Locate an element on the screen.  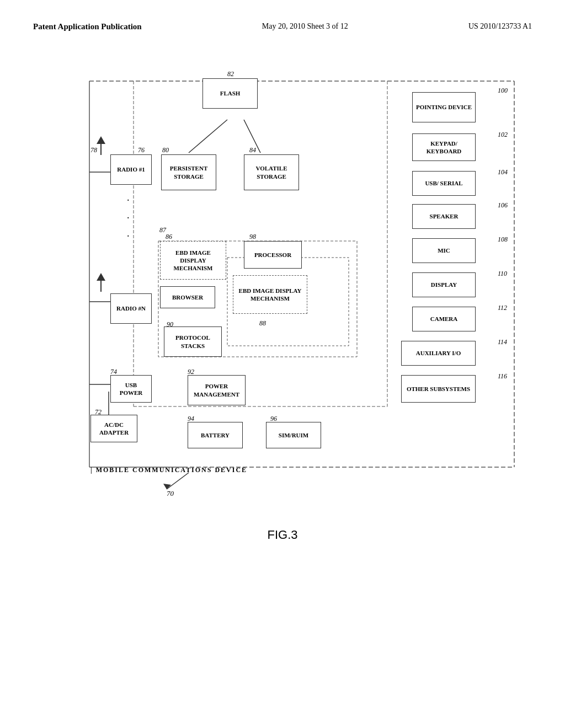
box-speaker: SPEAKER is located at coordinates (444, 216).